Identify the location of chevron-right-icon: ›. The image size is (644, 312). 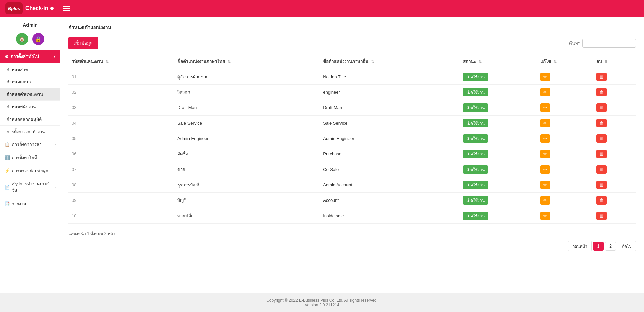
(55, 144).